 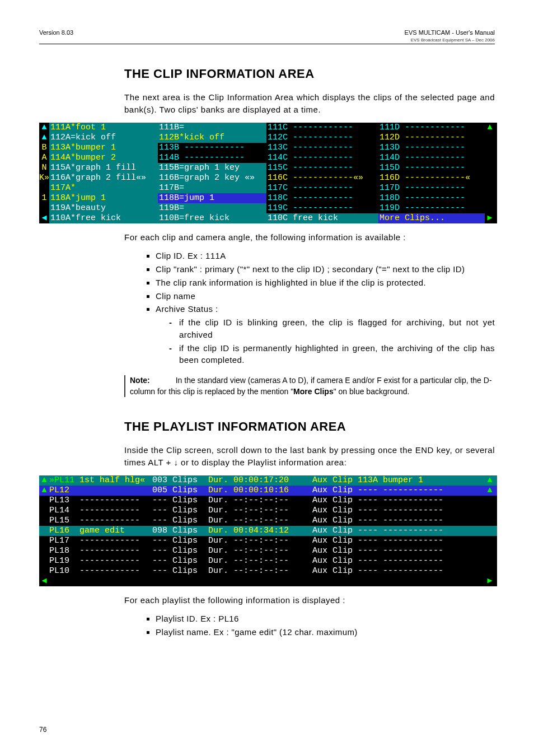 I want to click on playlist-row: ▲PL12005 ClipsDur. 00:00:10:16Aux Clip -…, so click(x=268, y=491).